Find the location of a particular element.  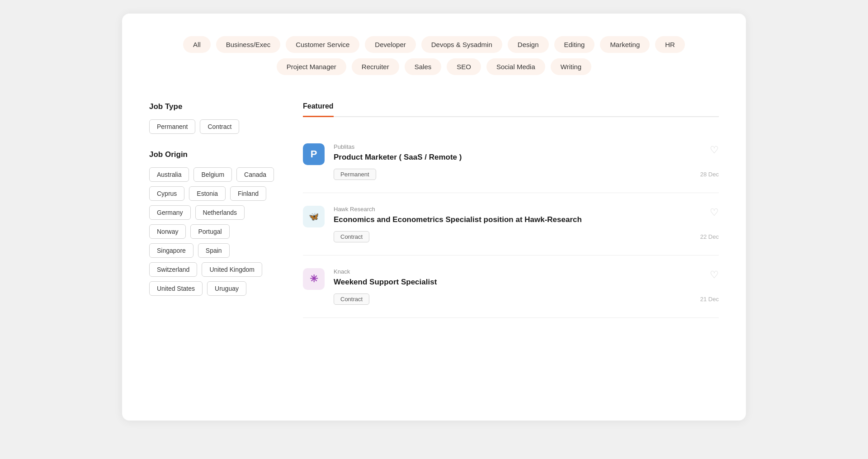

category-tag-social-media: Social Media is located at coordinates (516, 67).